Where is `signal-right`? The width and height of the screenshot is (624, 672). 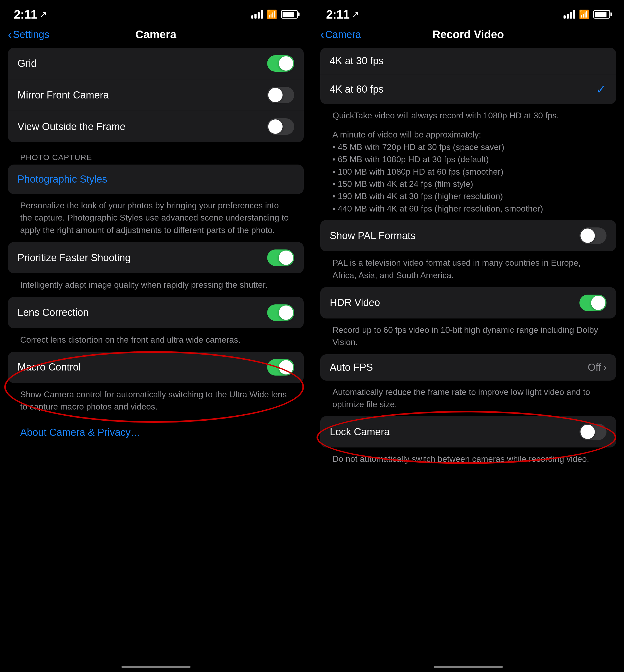 signal-right is located at coordinates (569, 14).